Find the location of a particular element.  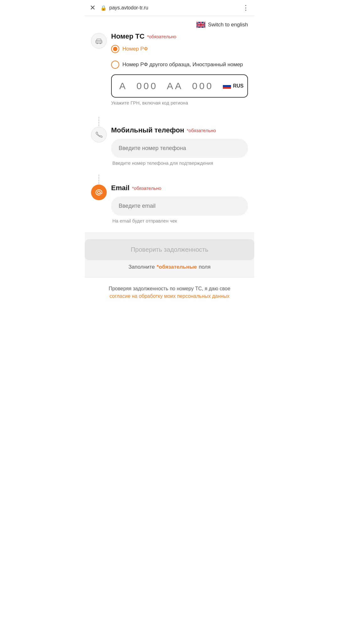

phone-section: Мобильный телефон *обязательно Введите н… is located at coordinates (170, 148).